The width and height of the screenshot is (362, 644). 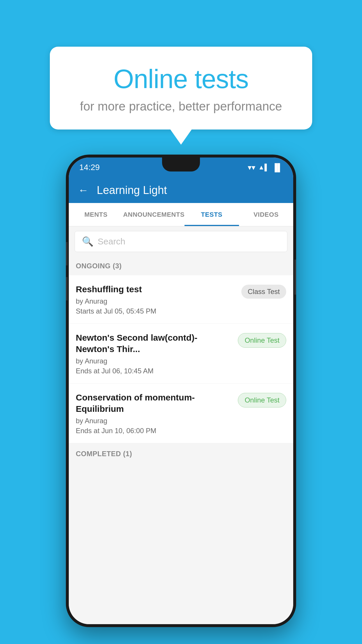 What do you see at coordinates (181, 79) in the screenshot?
I see `bubble-title: Online tests` at bounding box center [181, 79].